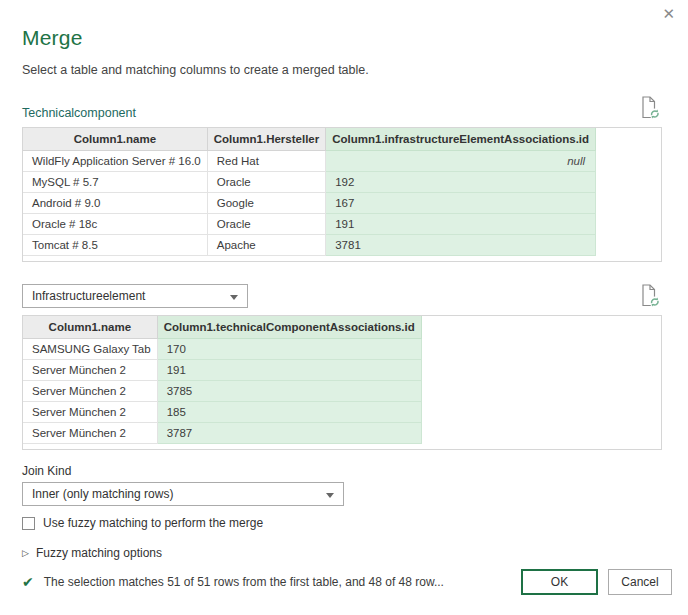 This screenshot has width=688, height=615. Describe the element at coordinates (79, 113) in the screenshot. I see `first-table-name-label: Technicalcomponent` at that location.